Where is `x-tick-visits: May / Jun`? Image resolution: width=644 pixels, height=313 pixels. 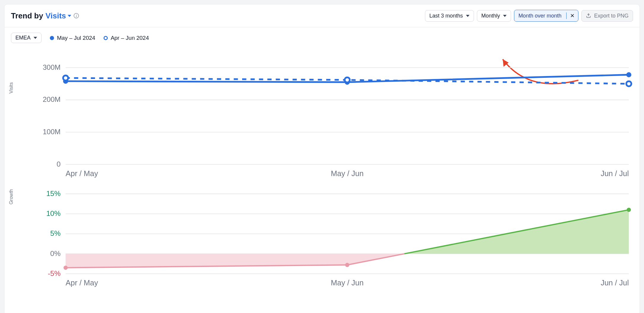
x-tick-visits: May / Jun is located at coordinates (347, 173).